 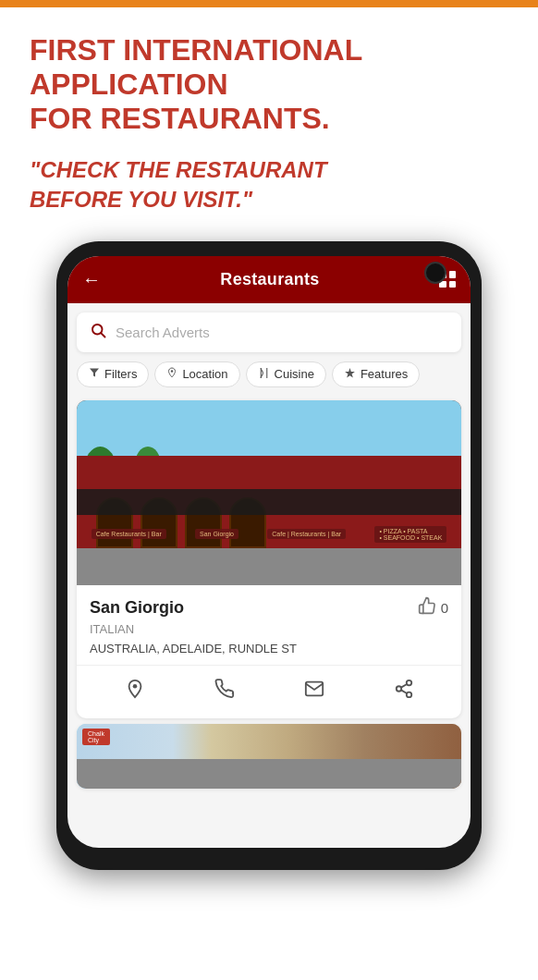 What do you see at coordinates (269, 184) in the screenshot?
I see `hero-subtitle: Search Adverts"CHECK THE RESTAURANTBEFOR…` at bounding box center [269, 184].